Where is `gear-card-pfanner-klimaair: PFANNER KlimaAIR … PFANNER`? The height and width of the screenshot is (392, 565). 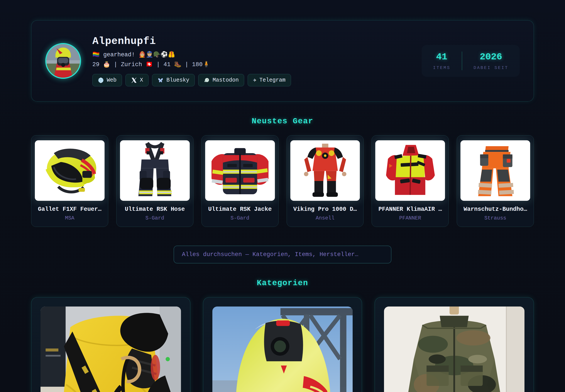 gear-card-pfanner-klimaair: PFANNER KlimaAIR … PFANNER is located at coordinates (410, 181).